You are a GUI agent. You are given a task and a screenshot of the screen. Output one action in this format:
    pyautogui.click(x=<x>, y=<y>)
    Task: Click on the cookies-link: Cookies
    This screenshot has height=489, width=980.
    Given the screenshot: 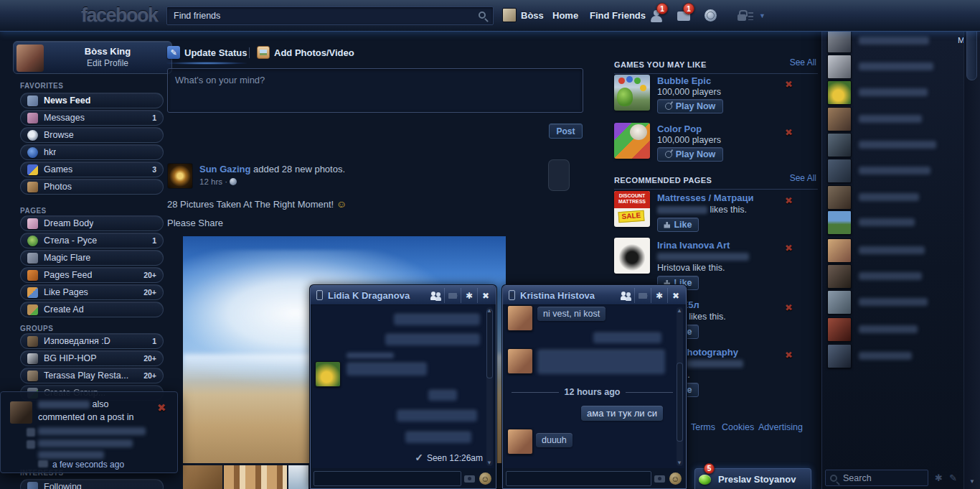 What is the action you would take?
    pyautogui.click(x=738, y=427)
    